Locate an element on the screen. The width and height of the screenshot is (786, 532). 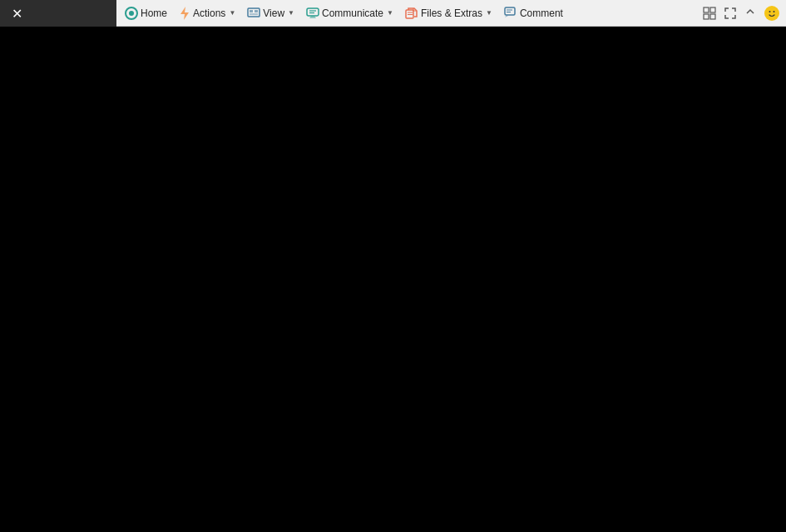
home-label: Home is located at coordinates (154, 13).